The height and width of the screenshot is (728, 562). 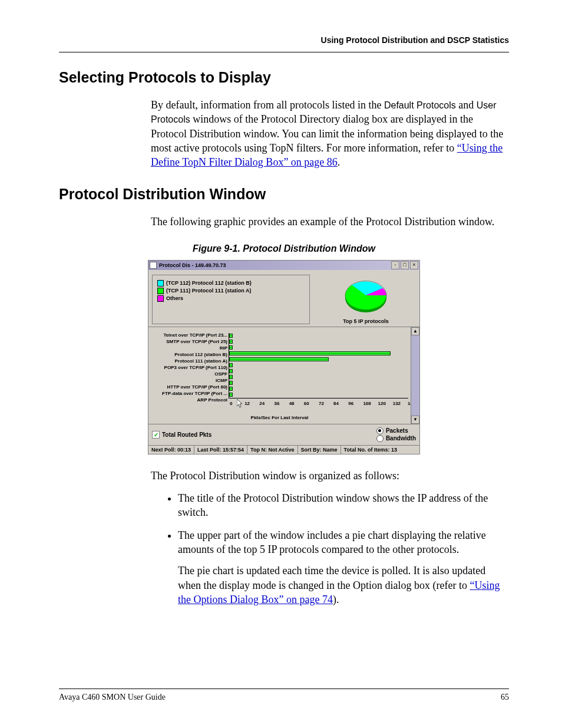 What do you see at coordinates (343, 567) in the screenshot?
I see `list-item: The upper part of the window includes a …` at bounding box center [343, 567].